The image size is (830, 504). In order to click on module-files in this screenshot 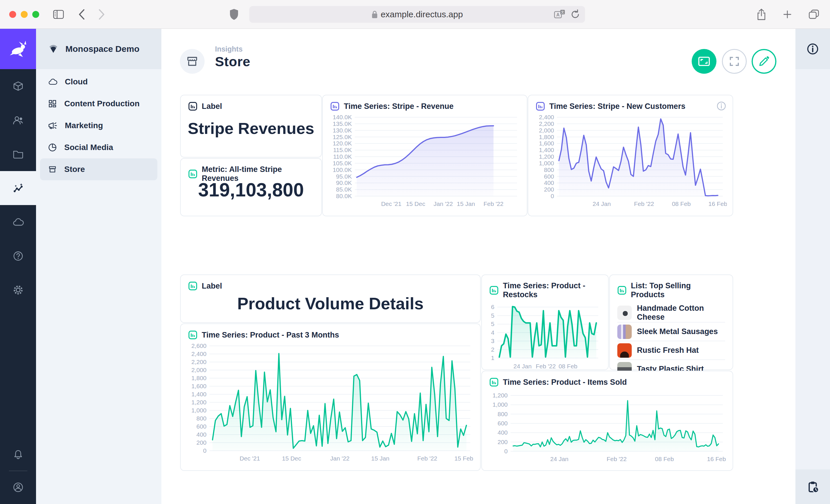, I will do `click(18, 154)`.